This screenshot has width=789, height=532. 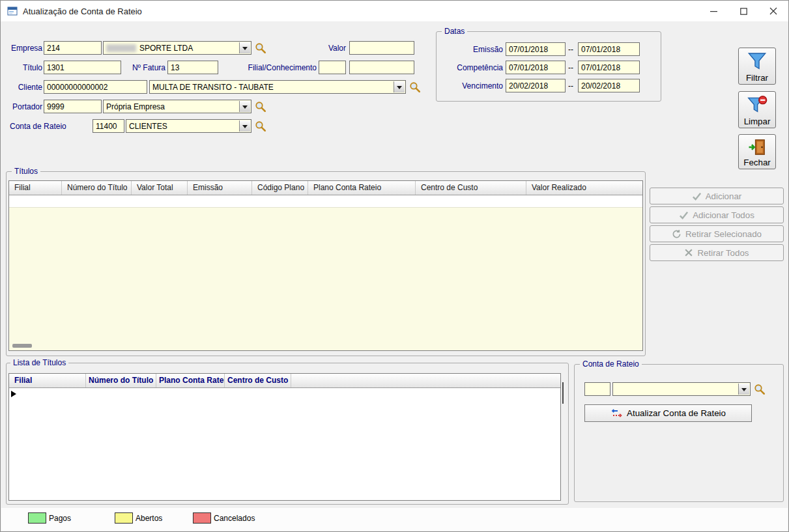 I want to click on titulos-empty-row, so click(x=326, y=202).